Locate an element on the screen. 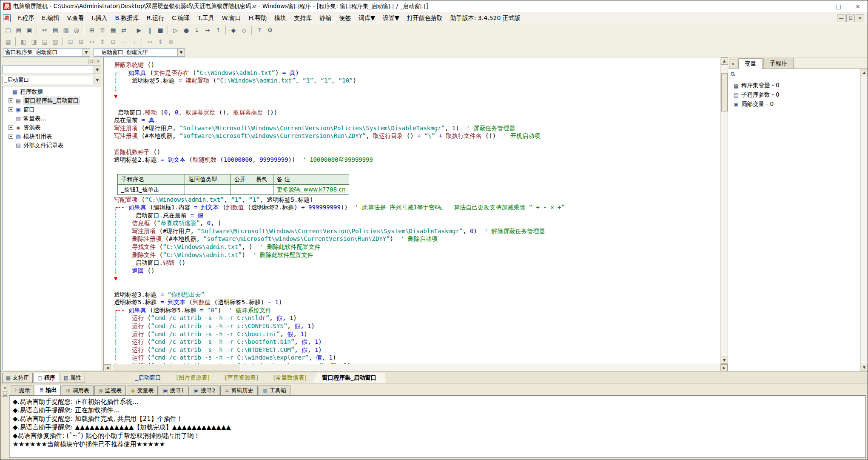 Image resolution: width=868 pixels, height=460 pixels. menu-item: W.窗口 is located at coordinates (231, 18).